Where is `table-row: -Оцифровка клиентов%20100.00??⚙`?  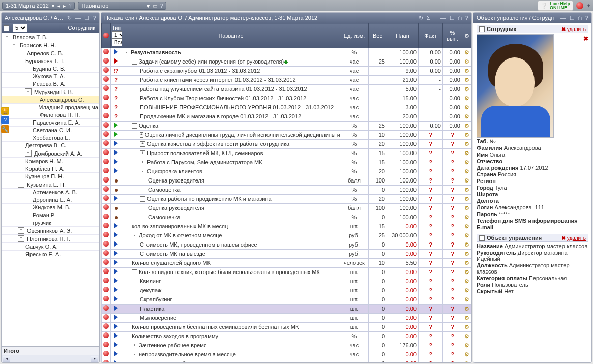 table-row: -Оцифровка клиентов%20100.00??⚙ is located at coordinates (287, 172).